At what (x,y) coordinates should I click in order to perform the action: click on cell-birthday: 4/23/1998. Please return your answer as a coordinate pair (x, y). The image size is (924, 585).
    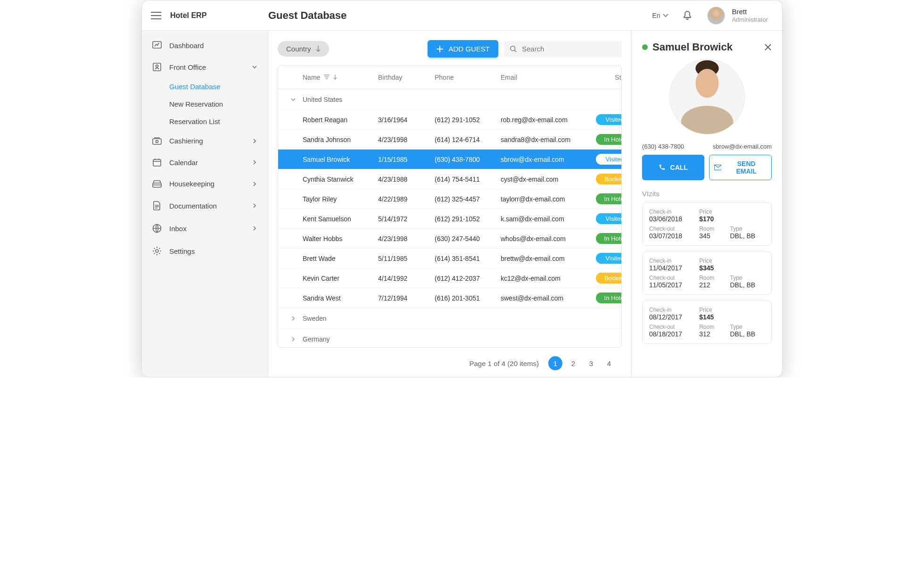
    Looking at the image, I should click on (406, 140).